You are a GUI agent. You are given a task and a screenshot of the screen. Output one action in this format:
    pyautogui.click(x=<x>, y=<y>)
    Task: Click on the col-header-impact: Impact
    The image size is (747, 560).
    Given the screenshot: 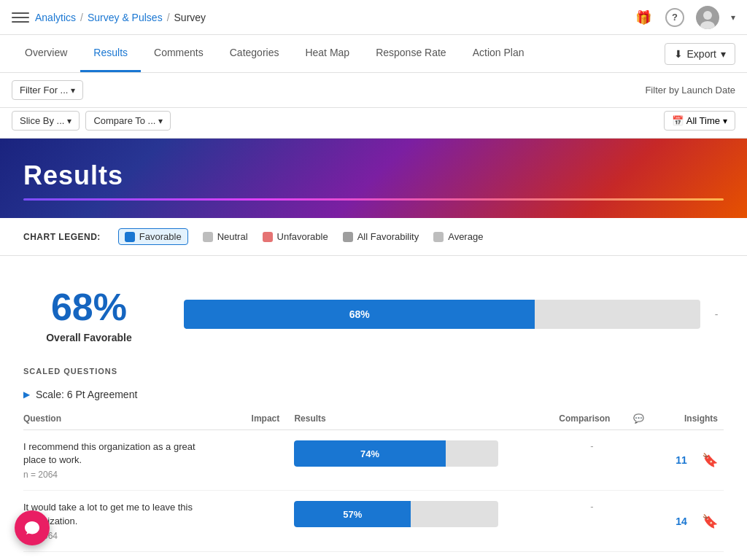 What is the action you would take?
    pyautogui.click(x=273, y=419)
    